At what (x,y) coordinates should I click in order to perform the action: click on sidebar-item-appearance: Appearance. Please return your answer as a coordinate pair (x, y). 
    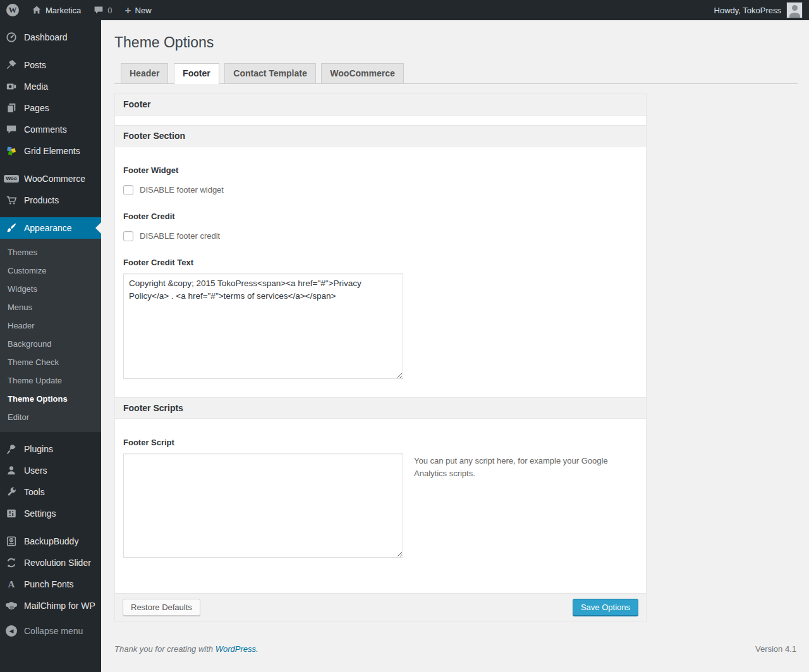
    Looking at the image, I should click on (51, 228).